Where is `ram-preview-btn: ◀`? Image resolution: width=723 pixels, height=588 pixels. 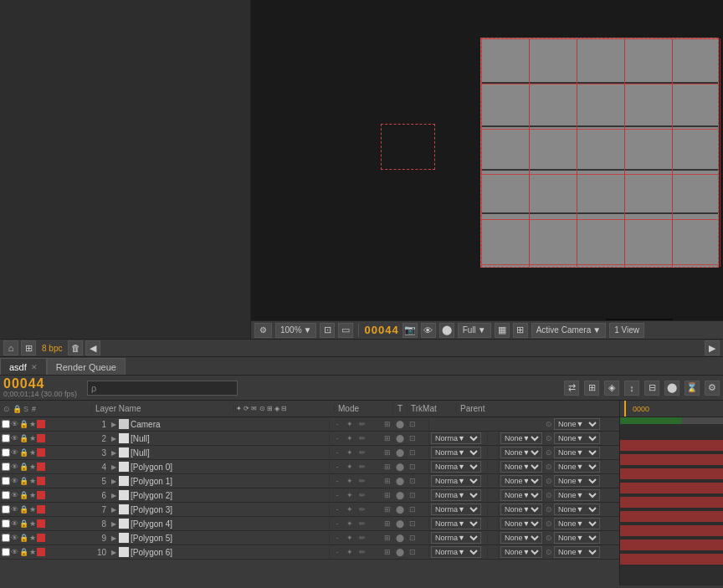
ram-preview-btn: ◀ is located at coordinates (93, 348).